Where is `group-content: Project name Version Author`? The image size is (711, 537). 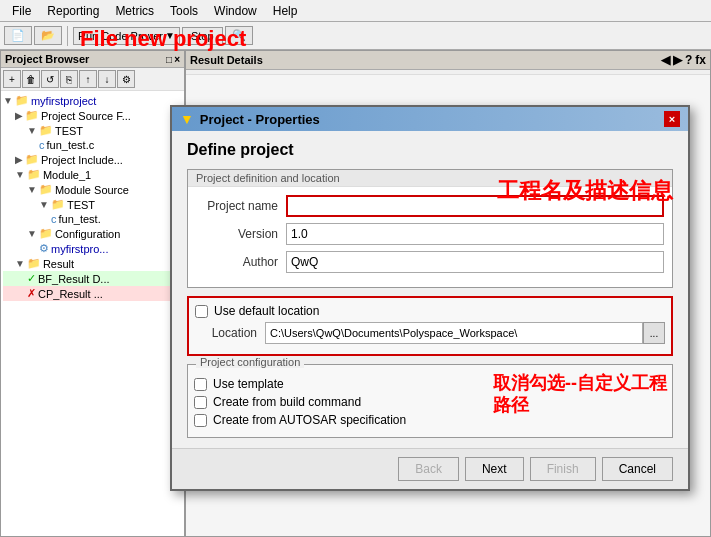 group-content: Project name Version Author is located at coordinates (430, 237).